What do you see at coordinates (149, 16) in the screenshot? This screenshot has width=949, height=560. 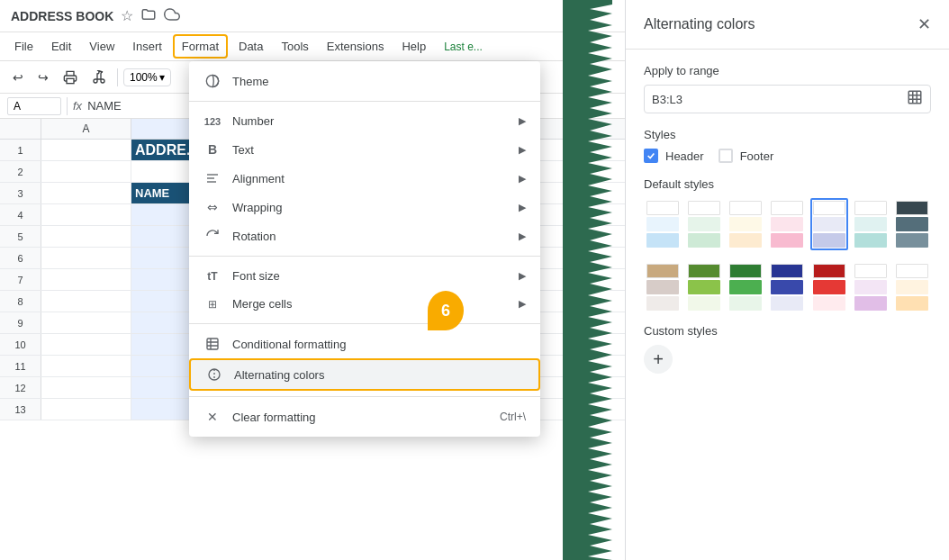 I see `folder-icon` at bounding box center [149, 16].